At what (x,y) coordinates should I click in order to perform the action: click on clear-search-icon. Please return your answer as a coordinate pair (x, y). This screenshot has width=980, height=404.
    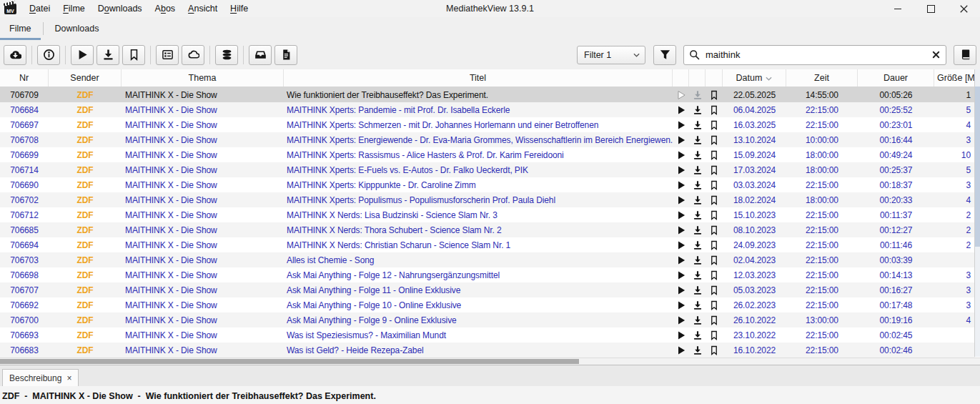
    Looking at the image, I should click on (936, 54).